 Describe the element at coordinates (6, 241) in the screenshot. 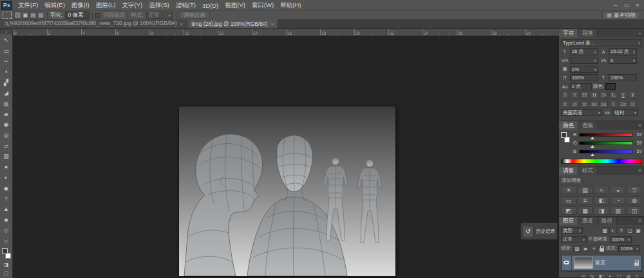

I see `tool-button: ○` at that location.